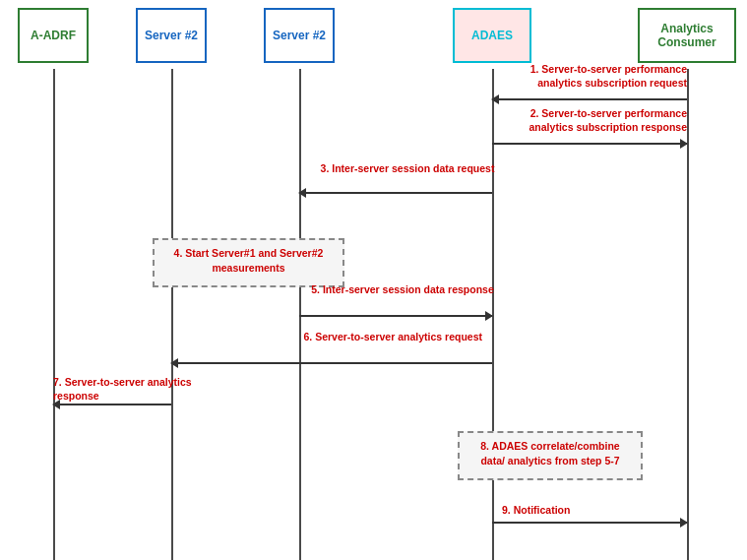  What do you see at coordinates (112, 404) in the screenshot?
I see `message-7: 7. Server-to-server analytics response` at bounding box center [112, 404].